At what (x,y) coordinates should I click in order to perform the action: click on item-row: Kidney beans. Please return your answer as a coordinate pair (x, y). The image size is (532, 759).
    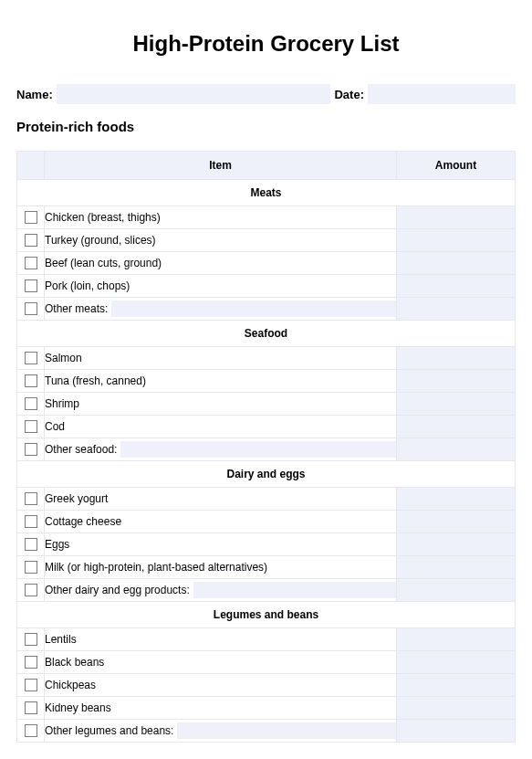
    Looking at the image, I should click on (266, 709).